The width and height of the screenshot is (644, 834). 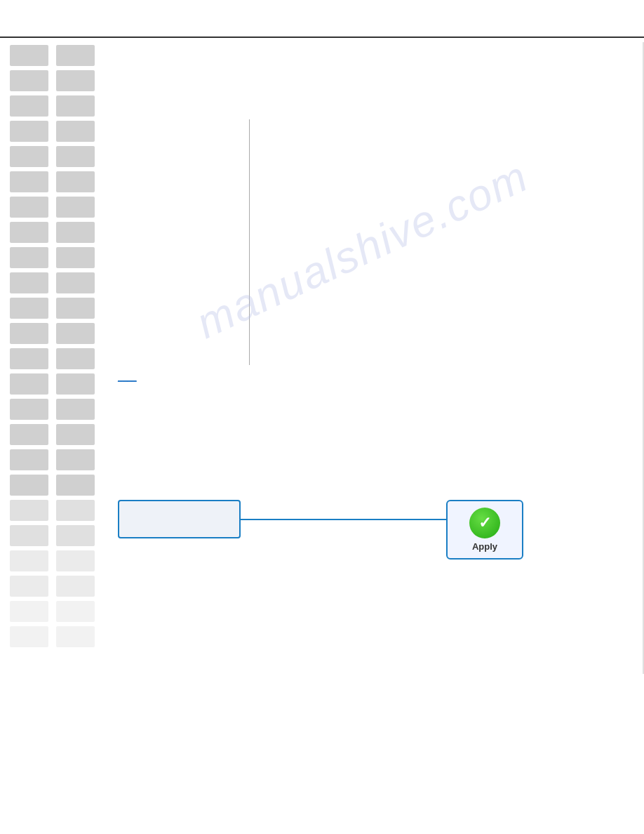 What do you see at coordinates (60, 346) in the screenshot?
I see `sidebar-grid` at bounding box center [60, 346].